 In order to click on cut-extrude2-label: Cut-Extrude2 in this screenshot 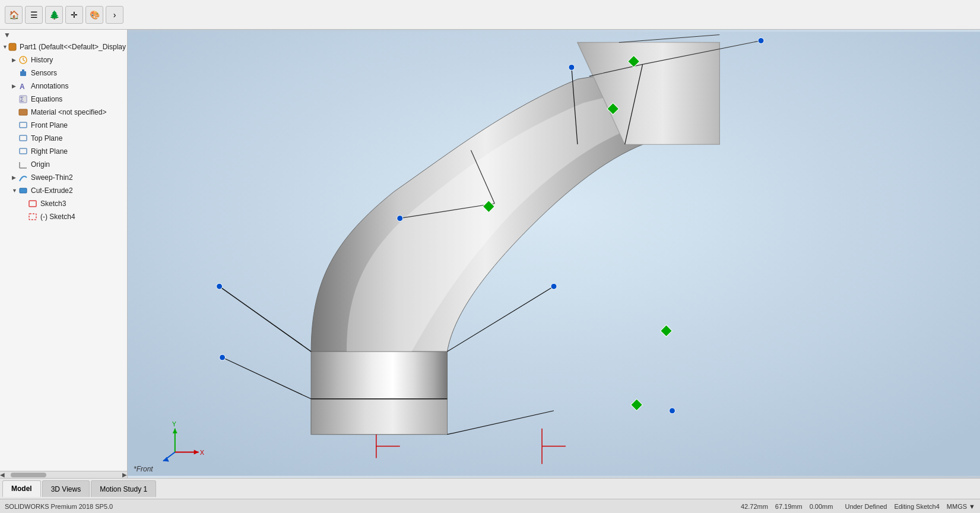, I will do `click(52, 191)`.